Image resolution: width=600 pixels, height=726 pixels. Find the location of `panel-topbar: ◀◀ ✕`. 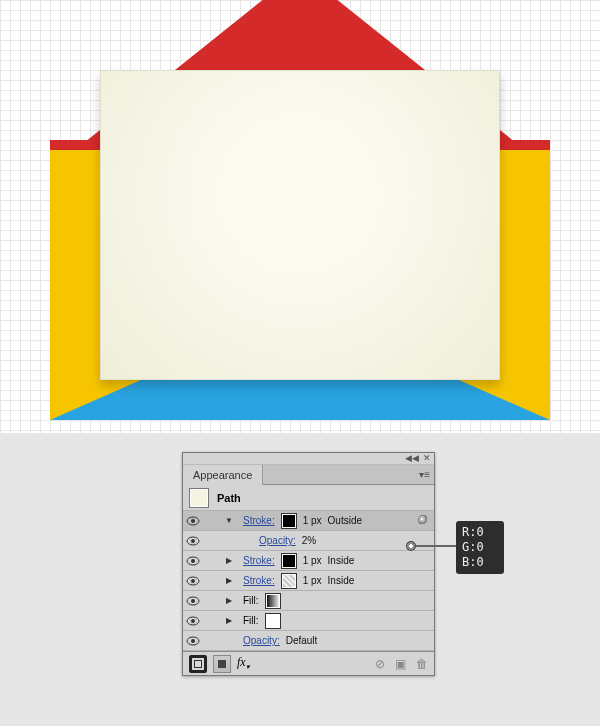

panel-topbar: ◀◀ ✕ is located at coordinates (308, 459).